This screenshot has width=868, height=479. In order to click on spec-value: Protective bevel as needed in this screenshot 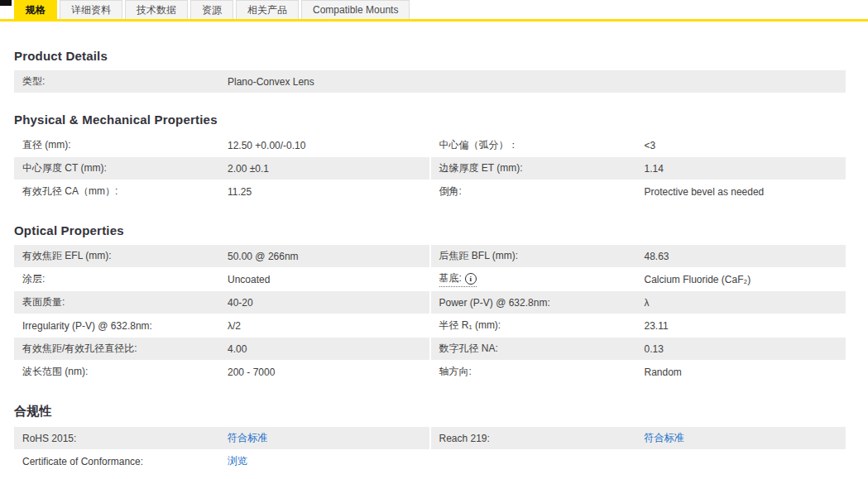, I will do `click(746, 192)`.